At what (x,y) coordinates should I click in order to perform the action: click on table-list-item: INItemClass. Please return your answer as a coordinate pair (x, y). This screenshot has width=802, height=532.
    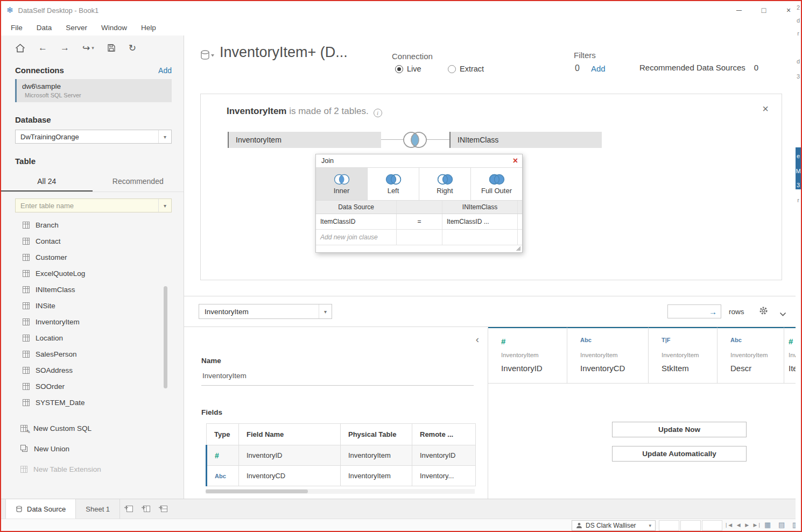
    Looking at the image, I should click on (93, 289).